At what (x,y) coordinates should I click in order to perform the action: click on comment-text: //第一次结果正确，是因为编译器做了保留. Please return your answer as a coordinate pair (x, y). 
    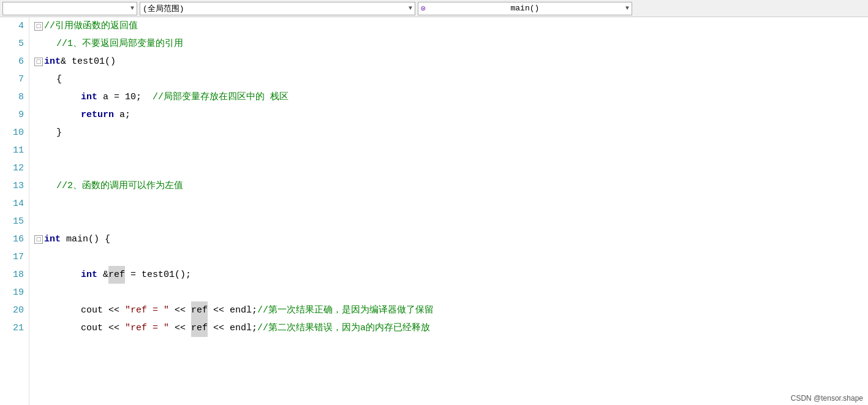
    Looking at the image, I should click on (345, 310).